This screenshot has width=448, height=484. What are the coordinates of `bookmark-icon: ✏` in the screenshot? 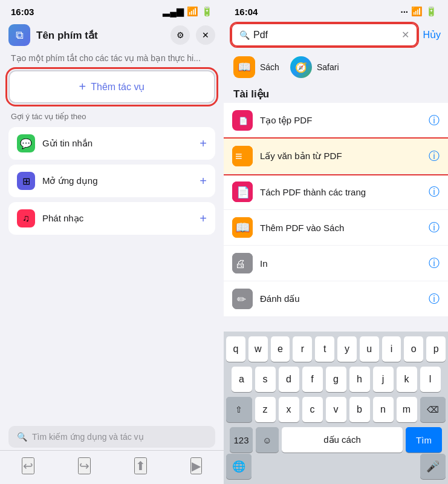 It's located at (242, 299).